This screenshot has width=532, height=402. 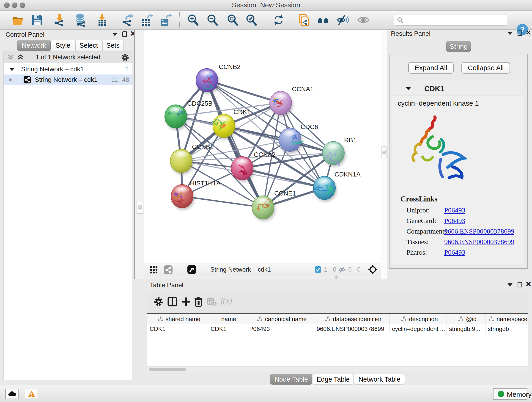 What do you see at coordinates (431, 68) in the screenshot?
I see `expand-all-button: Expand All` at bounding box center [431, 68].